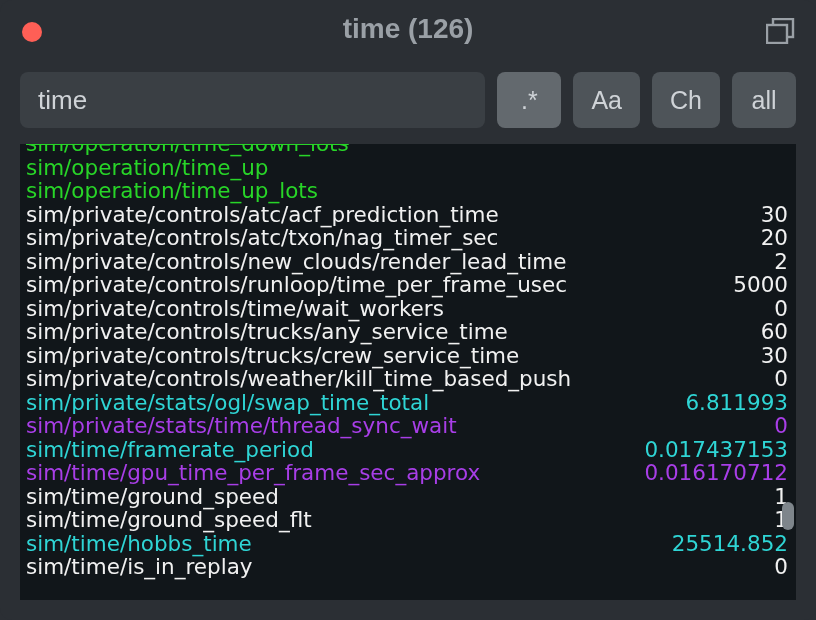 The image size is (816, 620). What do you see at coordinates (188, 150) in the screenshot?
I see `dataref-path: sim/operation/time_down_lots` at bounding box center [188, 150].